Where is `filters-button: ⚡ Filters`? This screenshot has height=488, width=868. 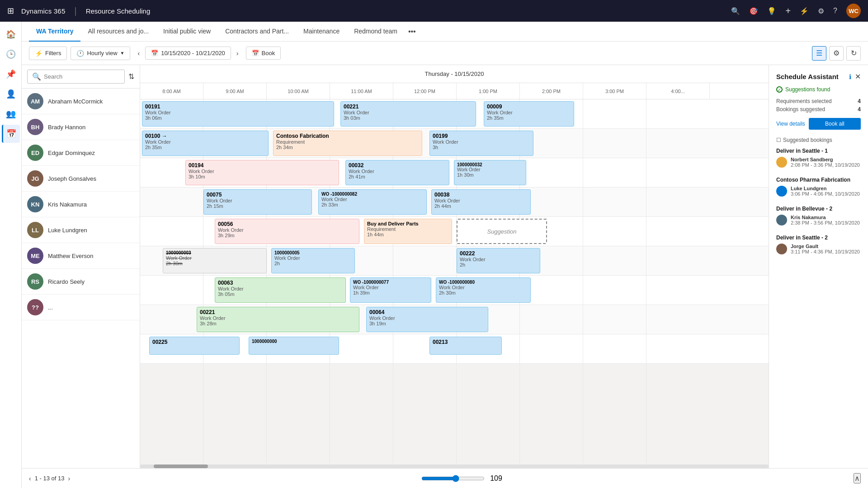 filters-button: ⚡ Filters is located at coordinates (48, 53).